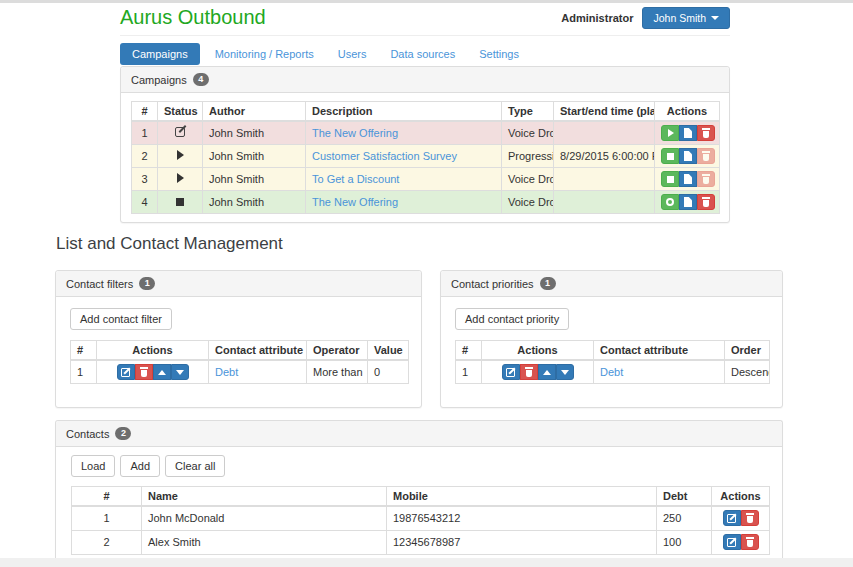  Describe the element at coordinates (264, 54) in the screenshot. I see `tab-monitoring-reports: Monitoring / Reports` at that location.